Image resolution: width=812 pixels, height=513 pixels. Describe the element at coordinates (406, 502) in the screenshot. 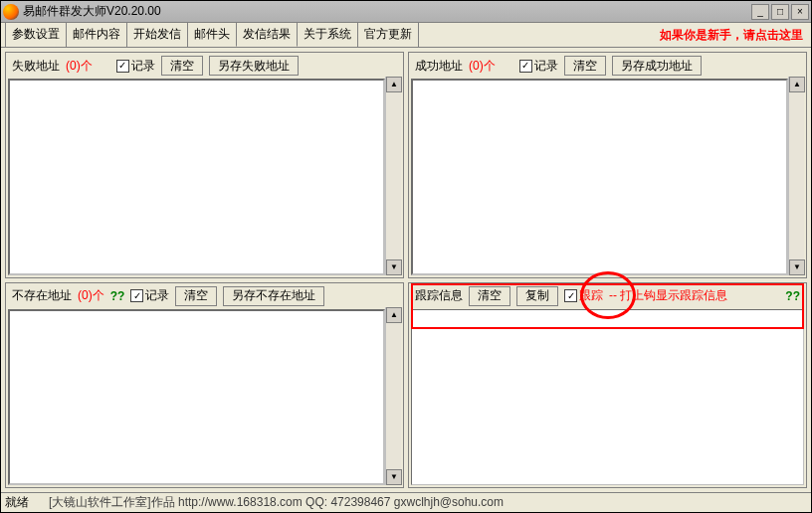

I see `statusbar: 就绪 [大镜山软件工作室]作品 http://www.168318.com QQ…` at that location.